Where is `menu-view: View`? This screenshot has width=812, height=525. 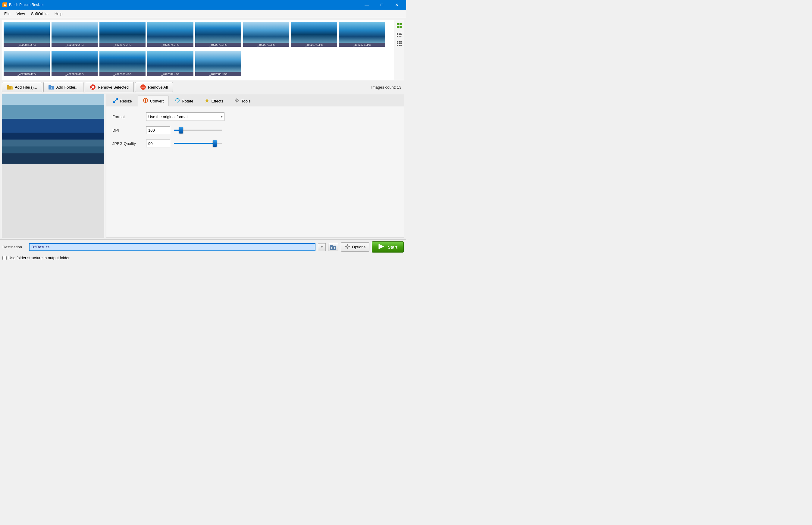
menu-view: View is located at coordinates (21, 14).